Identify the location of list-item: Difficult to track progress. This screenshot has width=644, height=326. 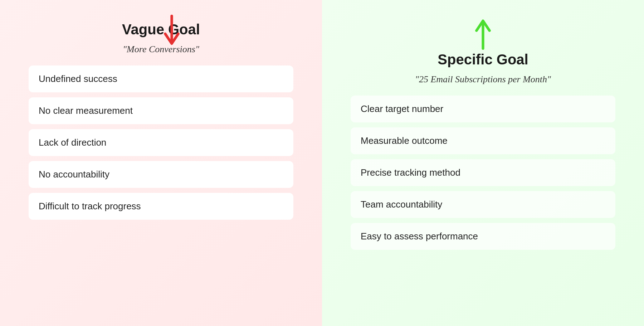
(161, 206).